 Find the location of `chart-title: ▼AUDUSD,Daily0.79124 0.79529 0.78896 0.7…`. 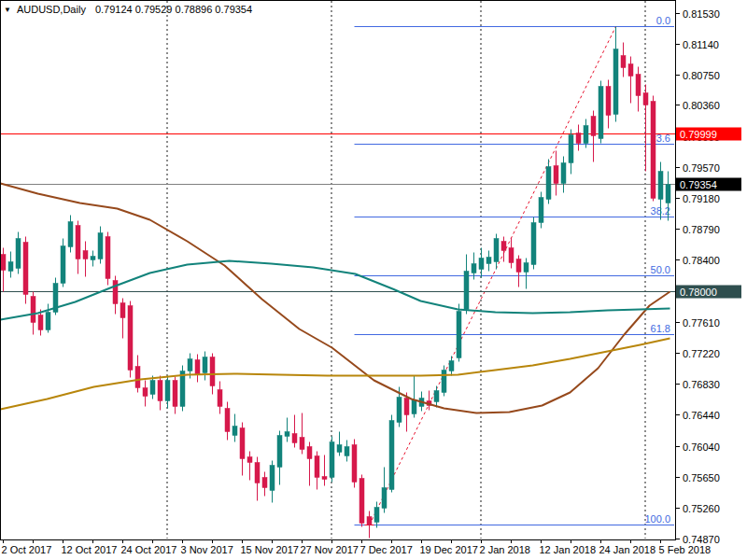

chart-title: ▼AUDUSD,Daily0.79124 0.79529 0.78896 0.7… is located at coordinates (128, 9).